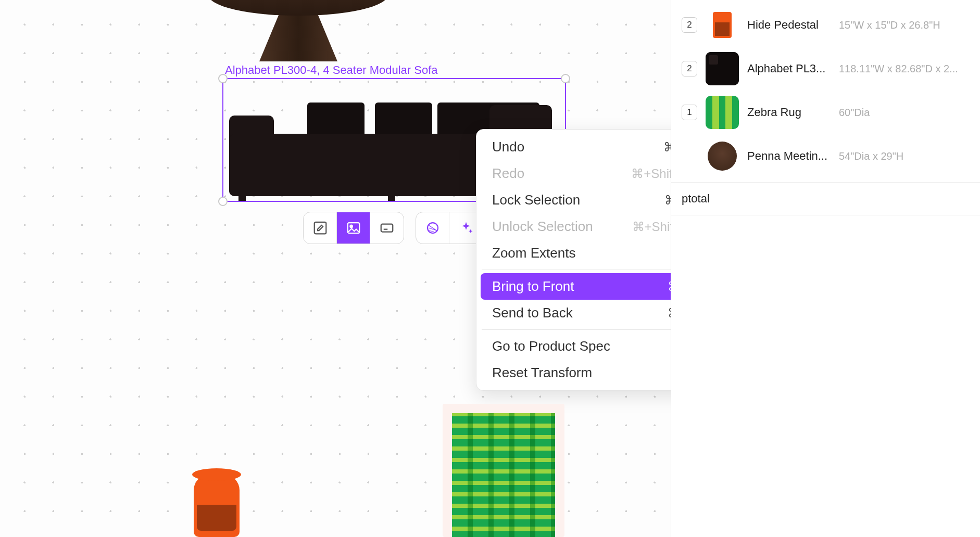 Image resolution: width=980 pixels, height=537 pixels. I want to click on table-top-shape, so click(298, 8).